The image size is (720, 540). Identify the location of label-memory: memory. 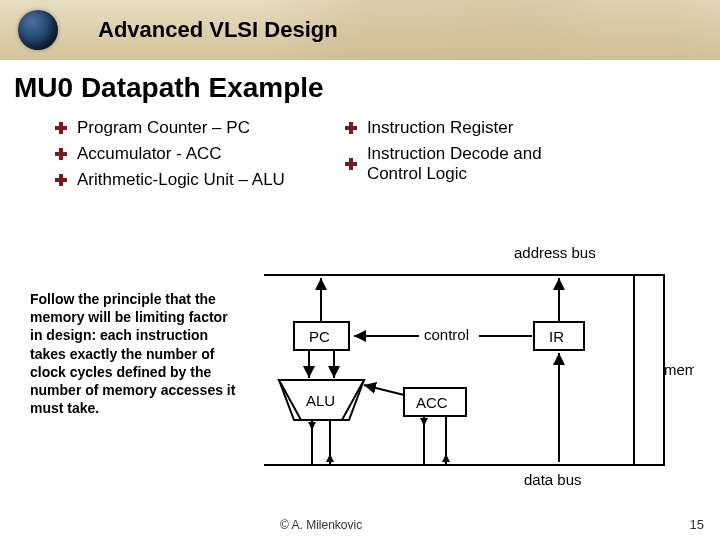
(679, 370).